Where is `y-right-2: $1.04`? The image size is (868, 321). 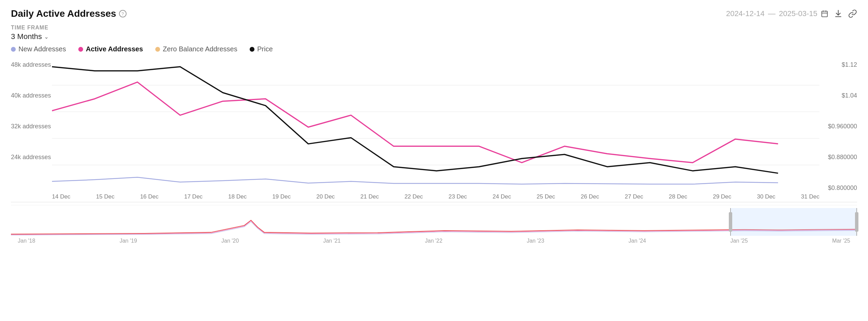 y-right-2: $1.04 is located at coordinates (850, 96).